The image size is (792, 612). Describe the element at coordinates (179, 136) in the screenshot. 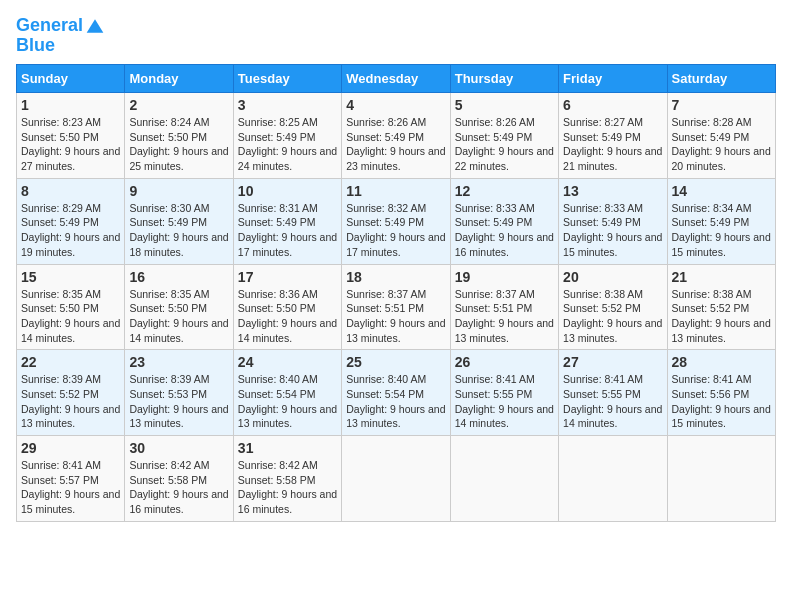

I see `calendar-cell: 2 Sunrise: 8:24 AM Sunset: 5:50 PM Dayli…` at that location.